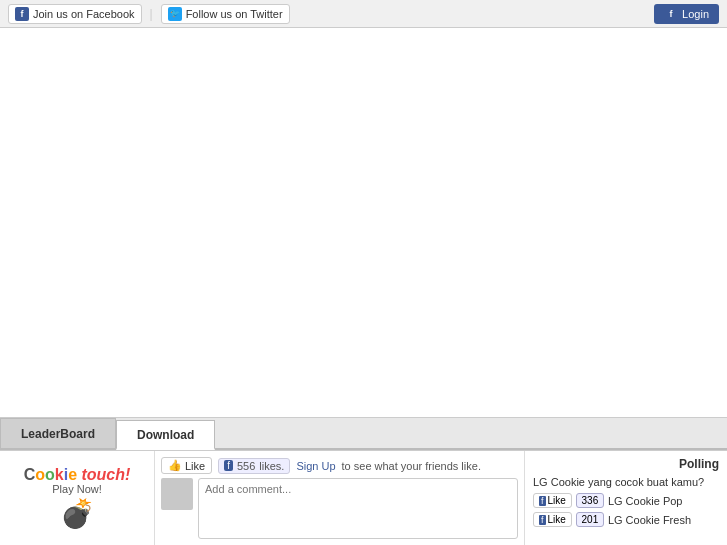 This screenshot has height=545, width=727. I want to click on polling-question: LG Cookie yang cocok buat kamu?, so click(626, 482).